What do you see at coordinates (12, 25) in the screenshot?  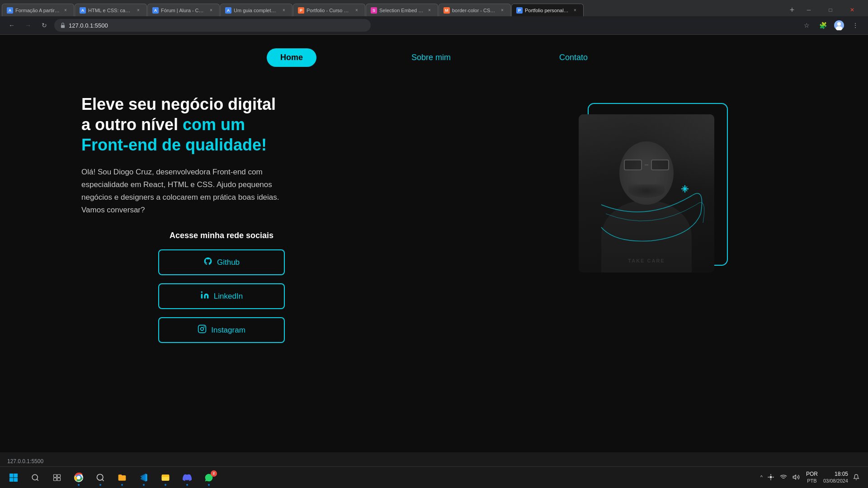 I see `back-button: ←` at bounding box center [12, 25].